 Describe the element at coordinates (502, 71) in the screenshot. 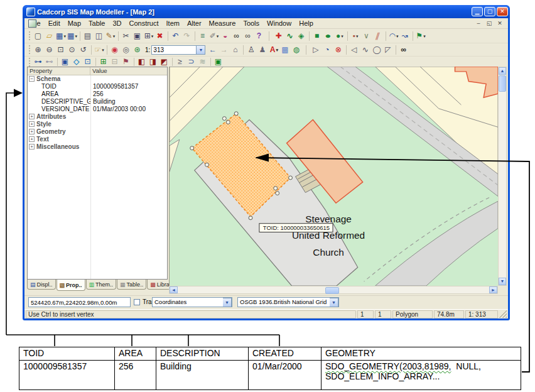

I see `scroll-up-icon: ▲` at that location.